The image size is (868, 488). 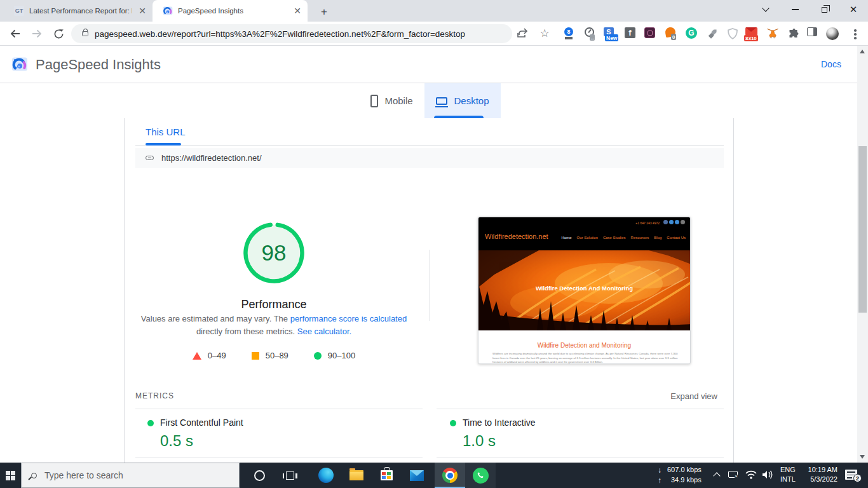 What do you see at coordinates (813, 34) in the screenshot?
I see `side-panel-icon` at bounding box center [813, 34].